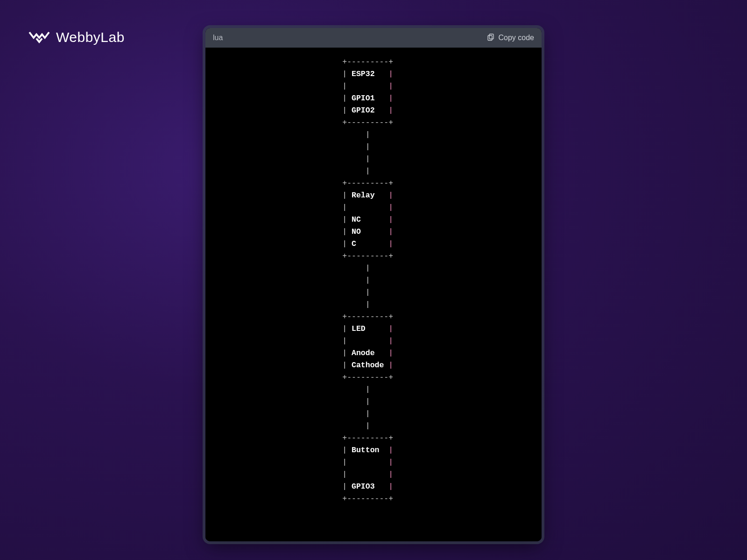  Describe the element at coordinates (511, 38) in the screenshot. I see `copy-code-button: Copy code` at that location.